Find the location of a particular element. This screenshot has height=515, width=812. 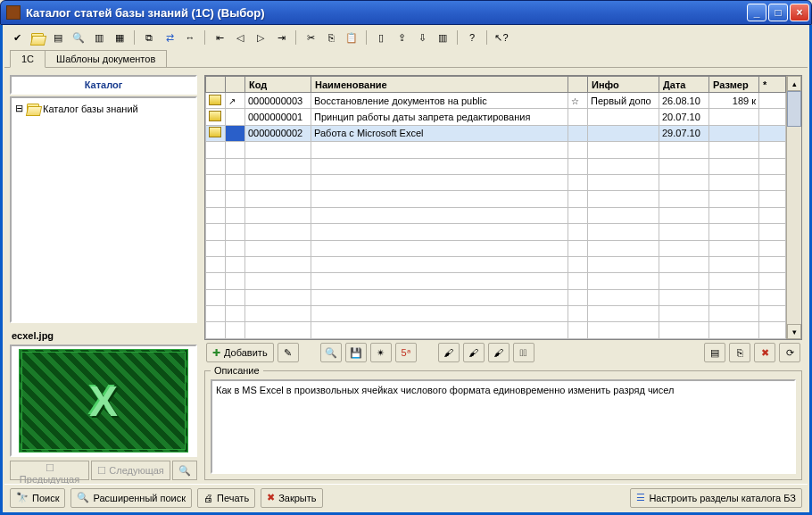

tab-templates: Шаблоны документов is located at coordinates (105, 59).